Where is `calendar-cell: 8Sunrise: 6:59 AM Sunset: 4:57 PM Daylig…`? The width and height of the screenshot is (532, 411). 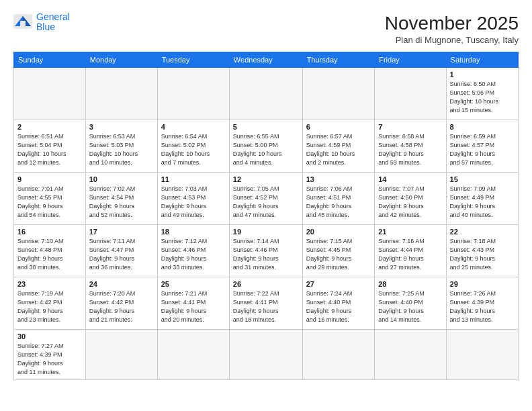 calendar-cell: 8Sunrise: 6:59 AM Sunset: 4:57 PM Daylig… is located at coordinates (482, 146).